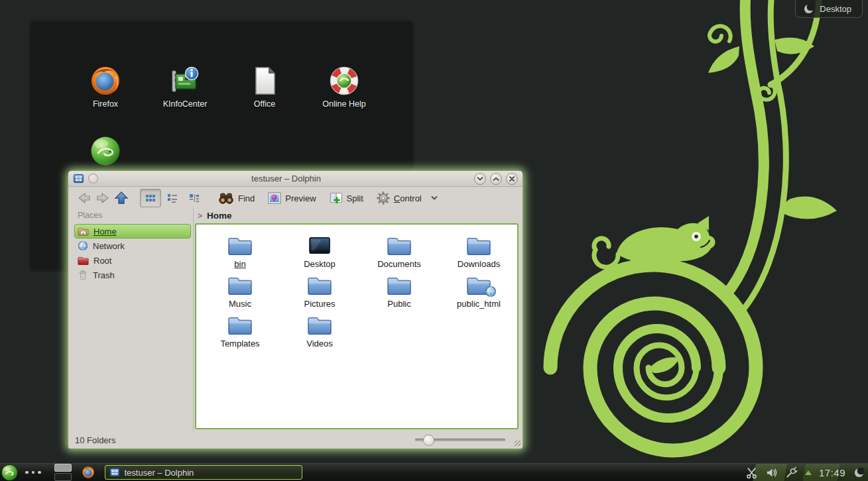 Image resolution: width=868 pixels, height=481 pixels. I want to click on firefox-launcher-button, so click(88, 472).